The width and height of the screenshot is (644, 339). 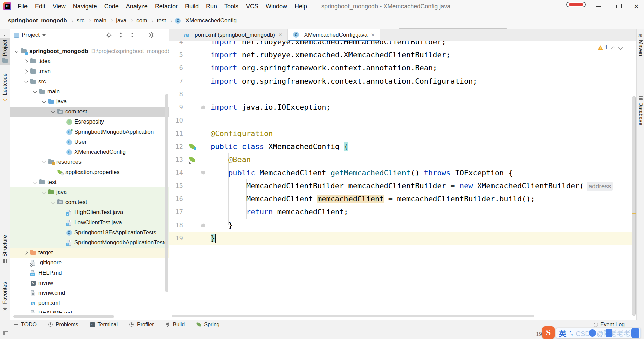 I want to click on ime-punctuation-indicator: ’,, so click(x=571, y=333).